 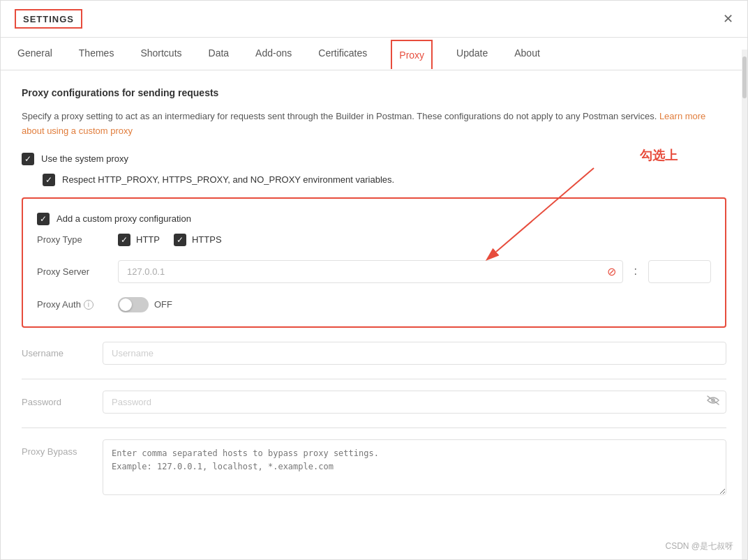 What do you see at coordinates (72, 304) in the screenshot?
I see `proxy-auth-label: Proxy Auth i` at bounding box center [72, 304].